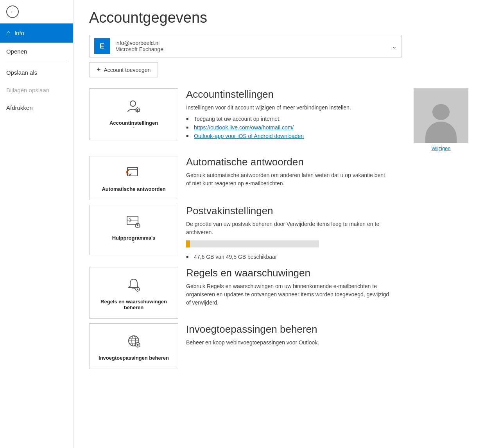 This screenshot has height=448, width=484. Describe the element at coordinates (441, 132) in the screenshot. I see `profile-body` at that location.